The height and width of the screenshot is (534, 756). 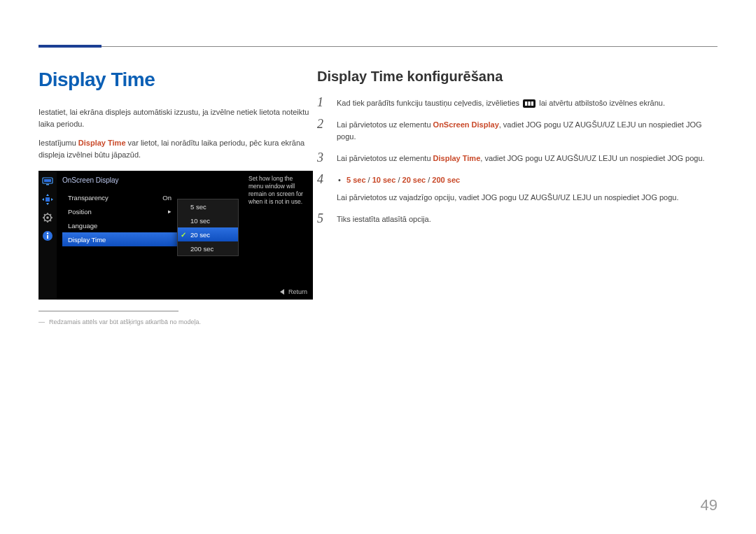 I want to click on gear-icon, so click(x=48, y=218).